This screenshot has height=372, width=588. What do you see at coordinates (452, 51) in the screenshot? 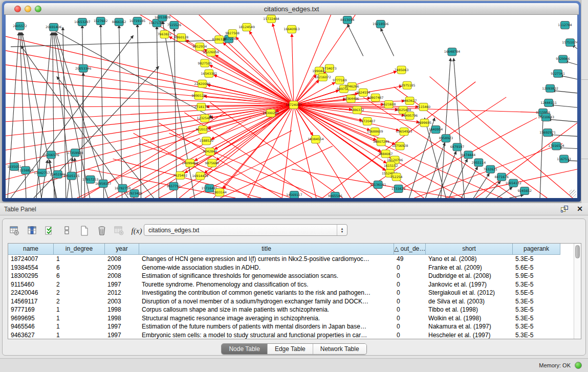
I see `svg-text: 16648784` at bounding box center [452, 51].